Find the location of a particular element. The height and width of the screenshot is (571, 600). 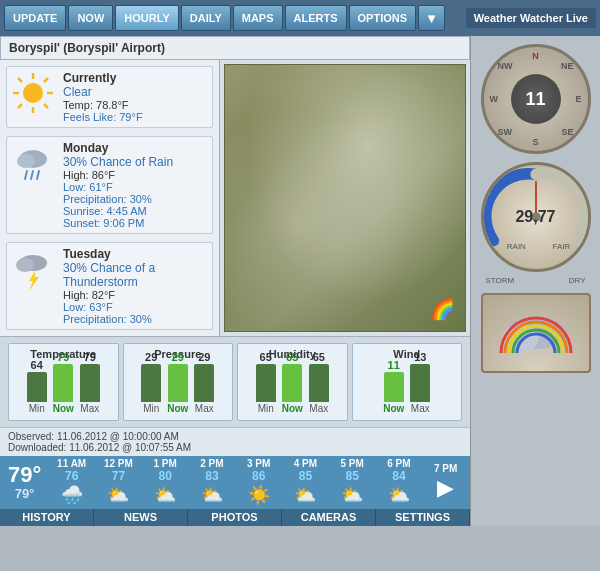

nav-alerts: ALERTS is located at coordinates (316, 18).